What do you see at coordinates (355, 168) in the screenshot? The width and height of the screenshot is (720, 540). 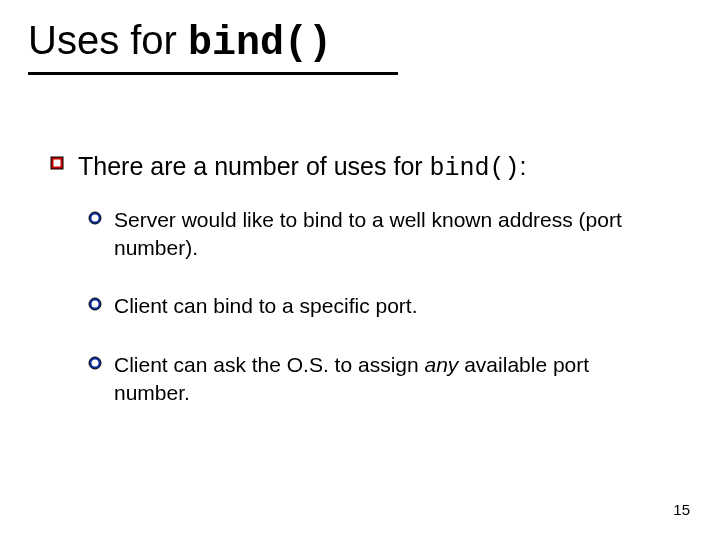 I see `bullet-main: There are a number of uses for bind():` at bounding box center [355, 168].